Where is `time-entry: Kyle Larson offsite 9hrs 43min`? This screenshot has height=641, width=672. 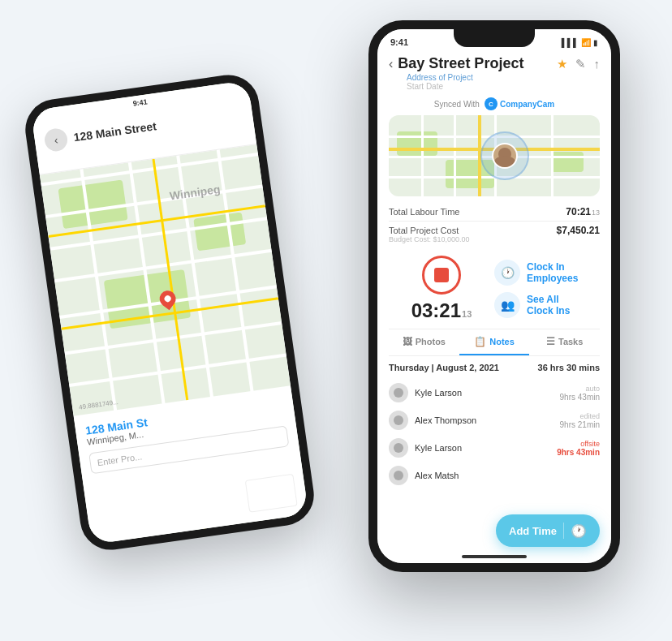
time-entry: Kyle Larson offsite 9hrs 43min is located at coordinates (494, 448).